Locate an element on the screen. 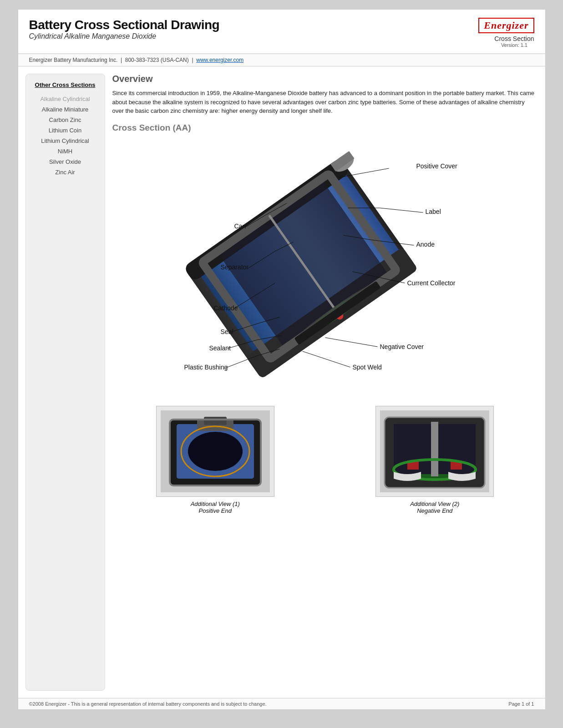 The width and height of the screenshot is (563, 728). sidebar: Other Cross Sections Alkaline Cylindrica… is located at coordinates (66, 382).